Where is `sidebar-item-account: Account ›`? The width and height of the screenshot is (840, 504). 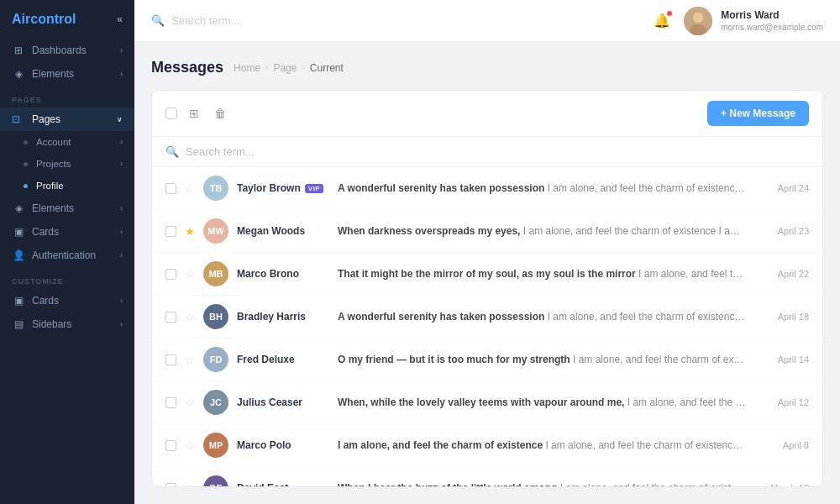
sidebar-item-account: Account › is located at coordinates (67, 142).